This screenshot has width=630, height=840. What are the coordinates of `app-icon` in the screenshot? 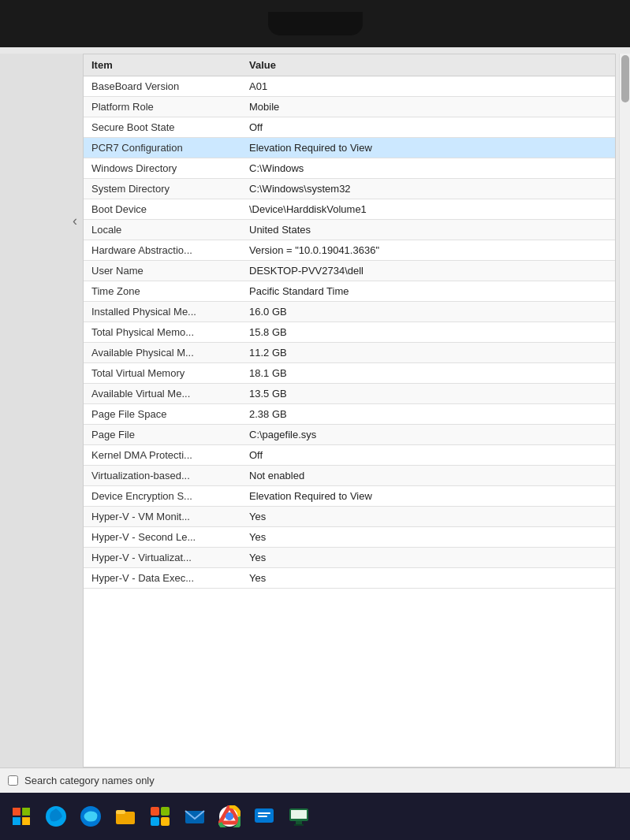 It's located at (264, 816).